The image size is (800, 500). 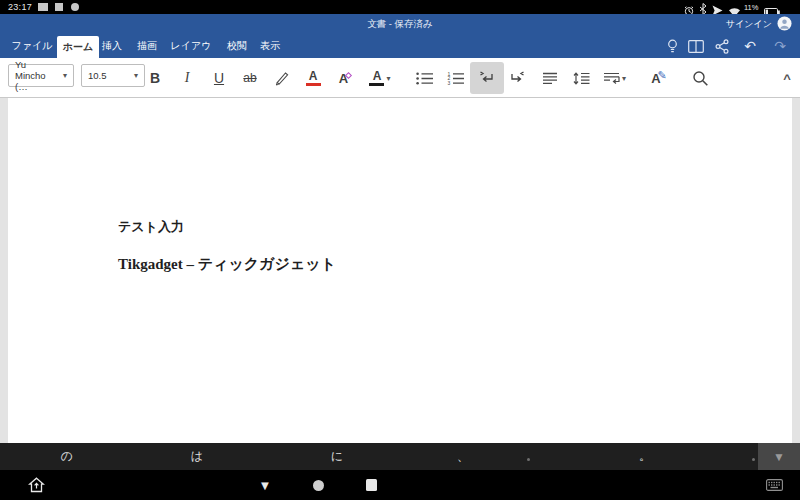 I want to click on document-title: 文書 - 保存済み, so click(x=400, y=24).